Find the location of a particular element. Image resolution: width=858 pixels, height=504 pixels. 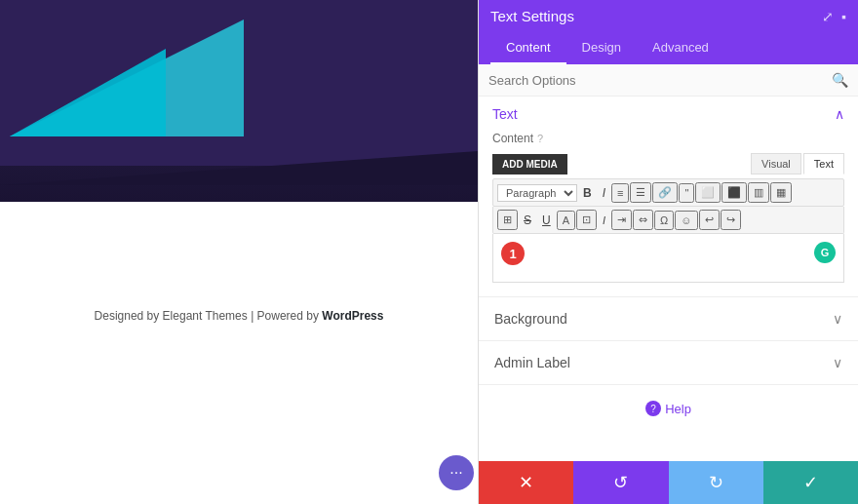

emoji-button: ☺ is located at coordinates (686, 220).